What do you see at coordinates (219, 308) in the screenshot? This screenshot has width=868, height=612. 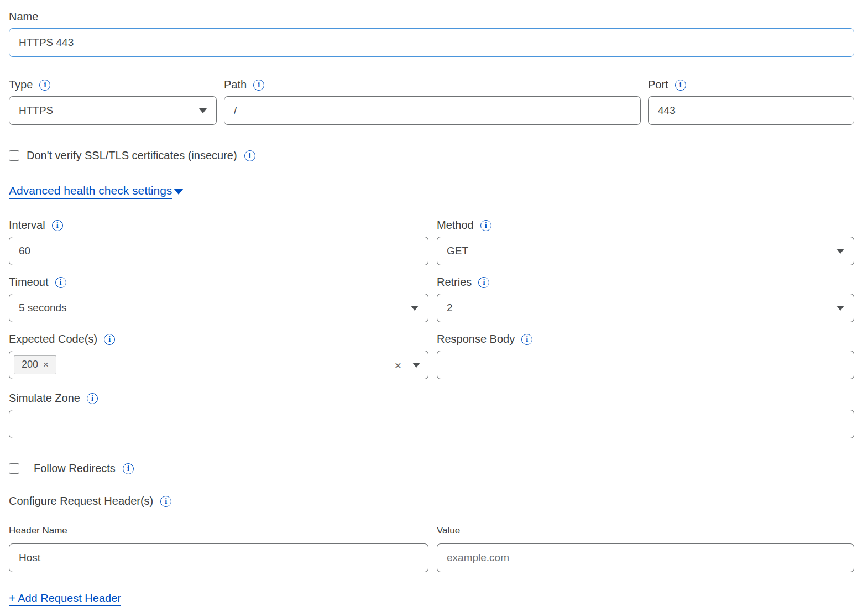 I see `timeout-select: 5 seconds` at bounding box center [219, 308].